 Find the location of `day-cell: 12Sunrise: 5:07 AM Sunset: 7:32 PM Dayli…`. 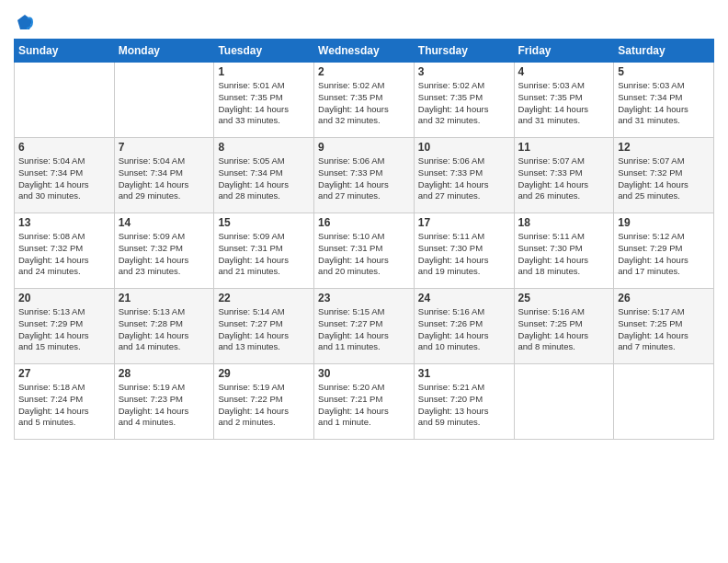

day-cell: 12Sunrise: 5:07 AM Sunset: 7:32 PM Dayli… is located at coordinates (664, 176).